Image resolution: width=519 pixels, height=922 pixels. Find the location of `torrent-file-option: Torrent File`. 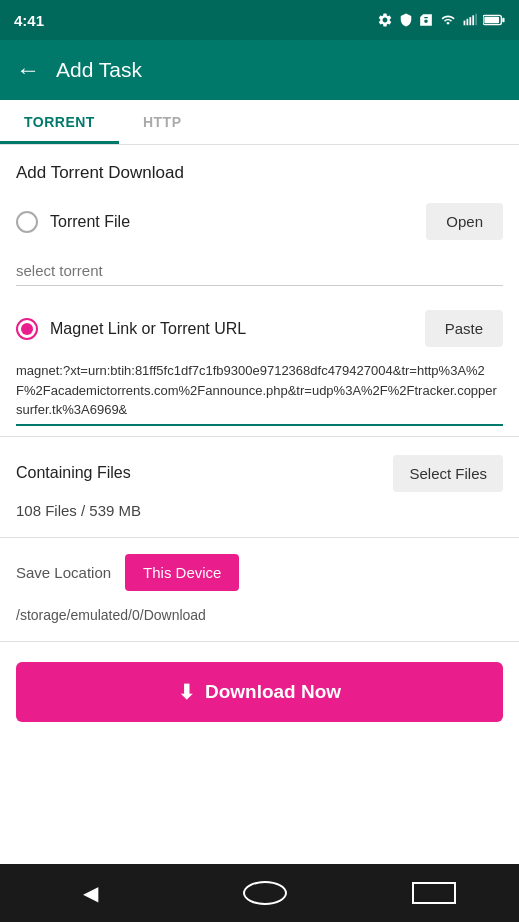

torrent-file-option: Torrent File is located at coordinates (73, 222).